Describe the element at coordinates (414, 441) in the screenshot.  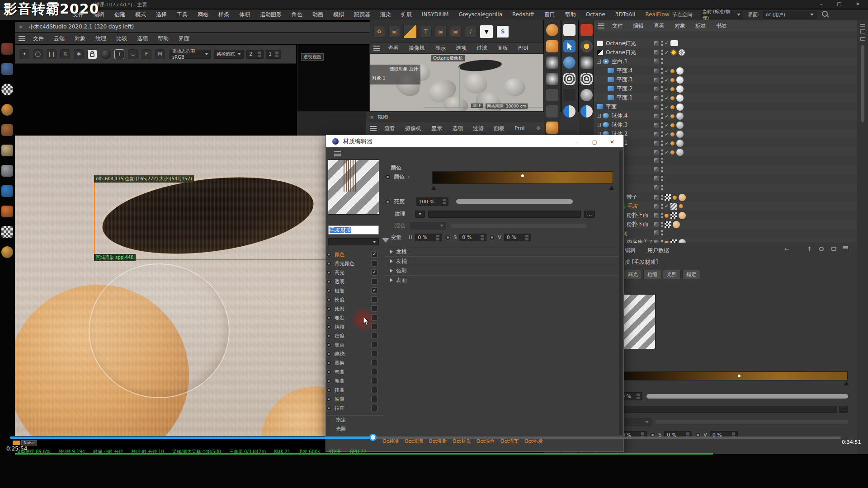
I see `octane-convert-Oct玻璃: Oct玻璃` at that location.